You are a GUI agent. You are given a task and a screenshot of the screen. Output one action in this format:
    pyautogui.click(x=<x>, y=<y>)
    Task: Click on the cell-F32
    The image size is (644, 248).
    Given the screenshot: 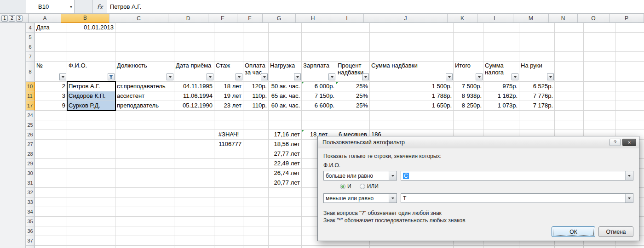 What is the action you would take?
    pyautogui.click(x=256, y=193)
    